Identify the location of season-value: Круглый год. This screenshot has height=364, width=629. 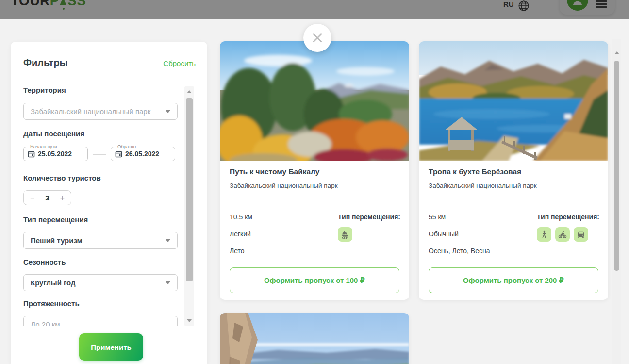
(53, 282).